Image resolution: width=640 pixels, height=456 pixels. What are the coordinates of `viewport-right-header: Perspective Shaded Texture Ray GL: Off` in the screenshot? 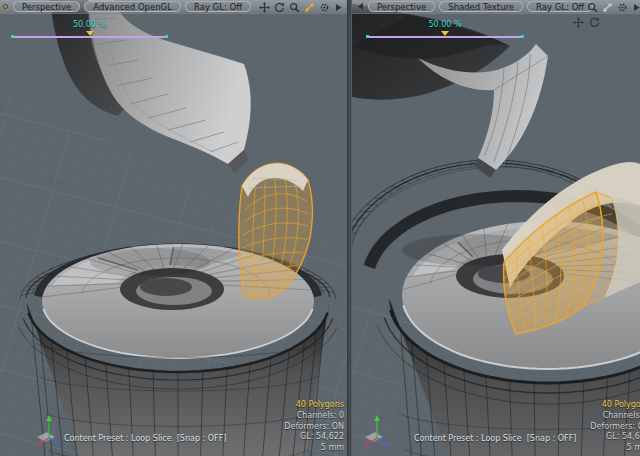 It's located at (496, 7).